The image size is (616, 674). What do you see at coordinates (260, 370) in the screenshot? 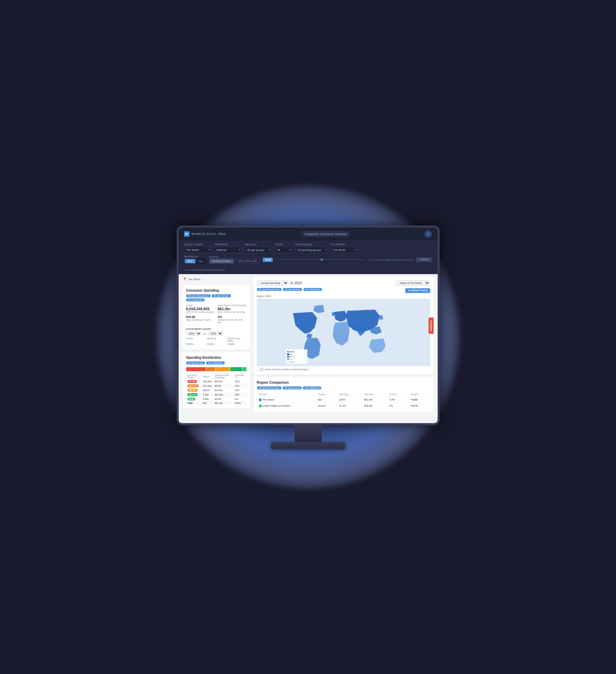
I see `show-countries-toggle` at bounding box center [260, 370].